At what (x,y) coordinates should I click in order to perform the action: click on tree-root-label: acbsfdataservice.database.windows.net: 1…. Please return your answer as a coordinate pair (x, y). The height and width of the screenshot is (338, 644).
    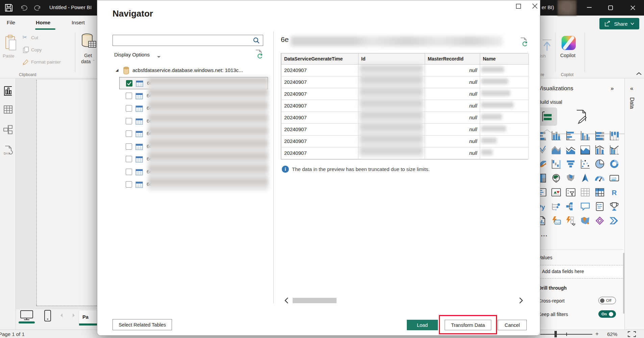
    Looking at the image, I should click on (188, 70).